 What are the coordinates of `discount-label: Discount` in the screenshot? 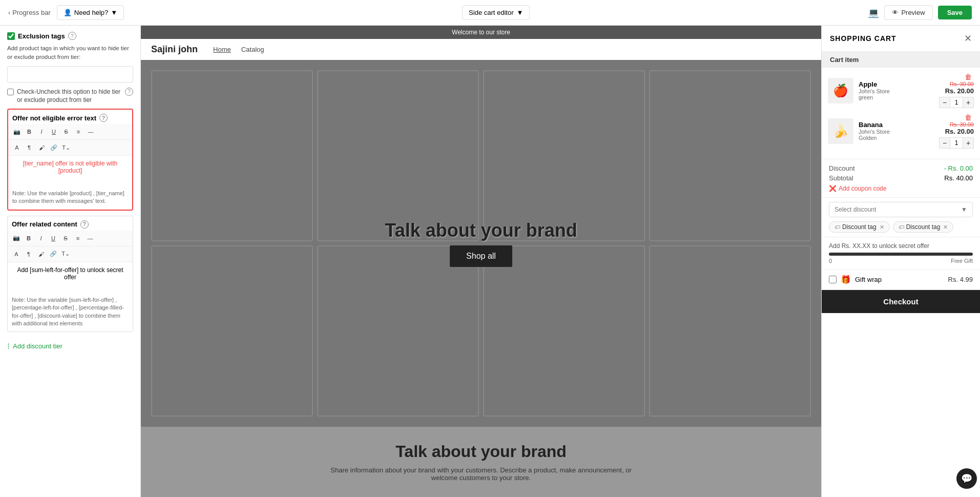 It's located at (842, 168).